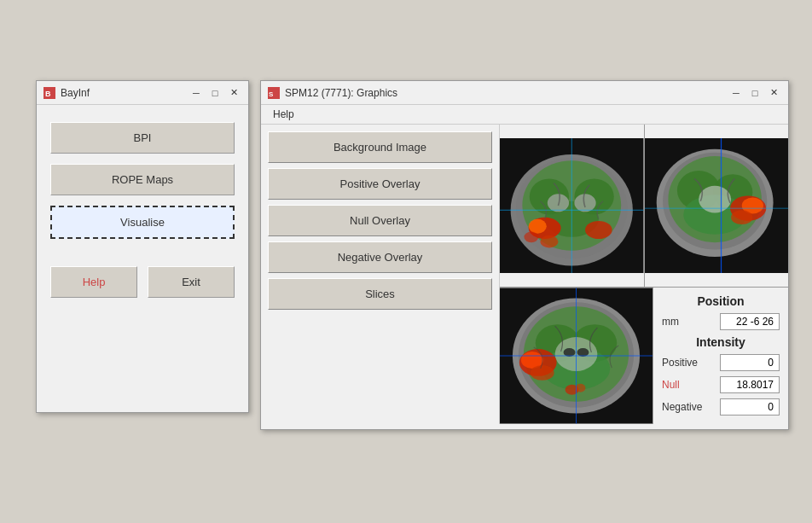 The width and height of the screenshot is (812, 523). What do you see at coordinates (721, 407) in the screenshot?
I see `negative-intensity-row: Negative 0` at bounding box center [721, 407].